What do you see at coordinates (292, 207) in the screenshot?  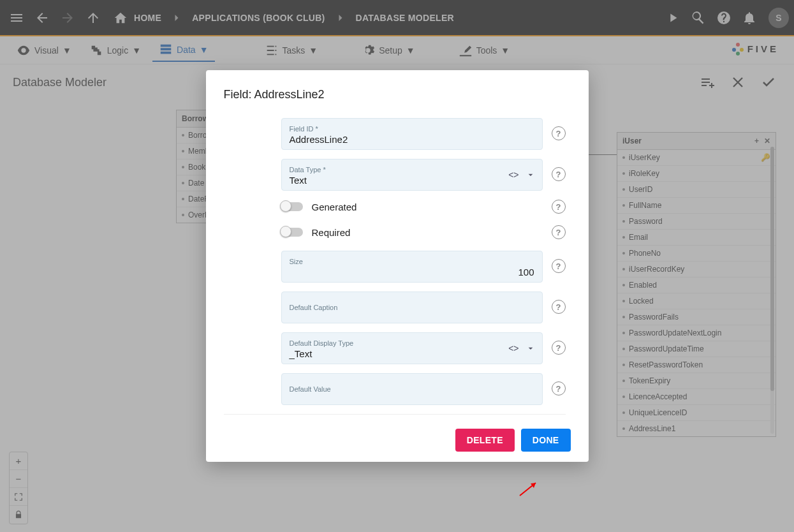 I see `generated-toggle` at bounding box center [292, 207].